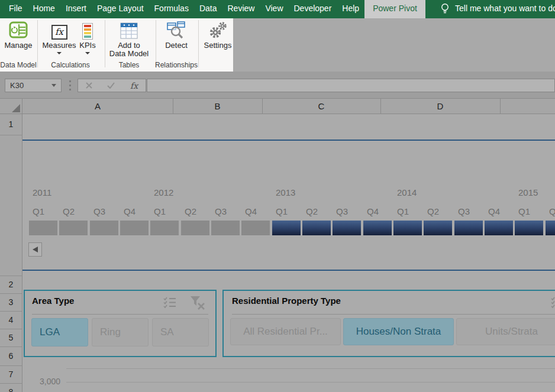  What do you see at coordinates (285, 332) in the screenshot?
I see `slicer-button-all-residential-pr-: All Residential Pr...` at bounding box center [285, 332].